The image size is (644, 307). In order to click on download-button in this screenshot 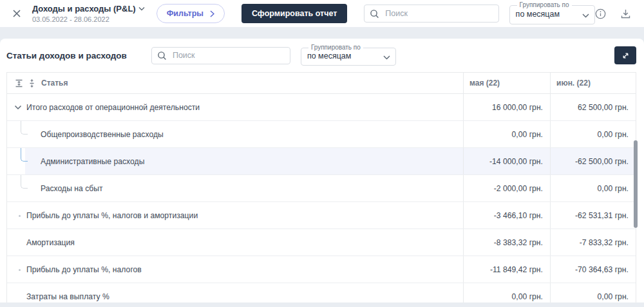, I will do `click(626, 14)`.